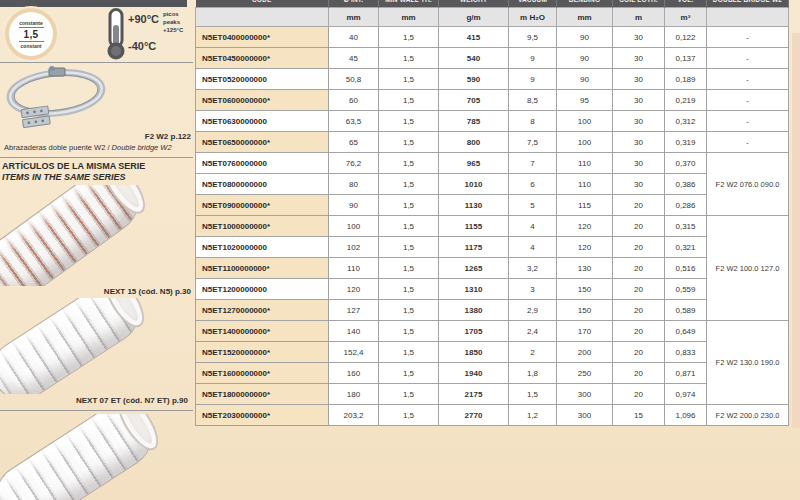  I want to click on cell-vacuum: 2,4, so click(533, 332).